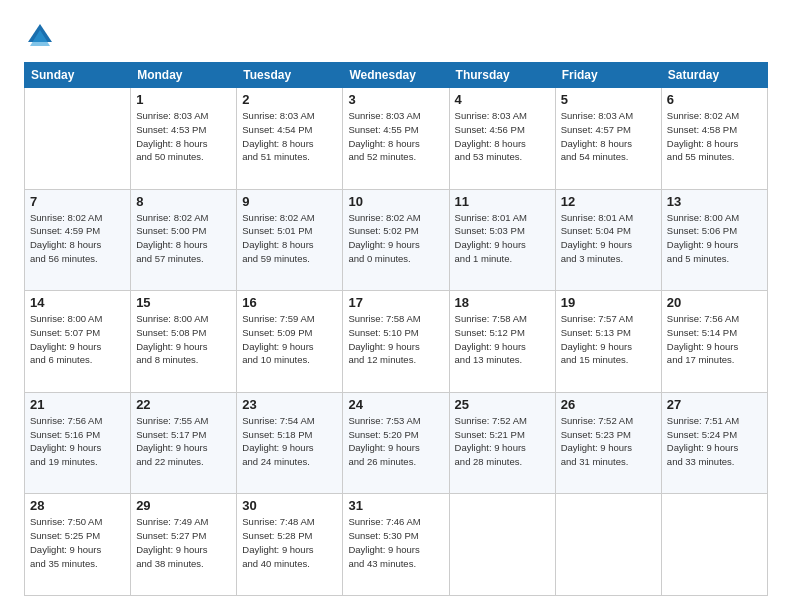  I want to click on day-info: Sunrise: 8:00 AM Sunset: 5:07 PM Dayligh…, so click(78, 340).